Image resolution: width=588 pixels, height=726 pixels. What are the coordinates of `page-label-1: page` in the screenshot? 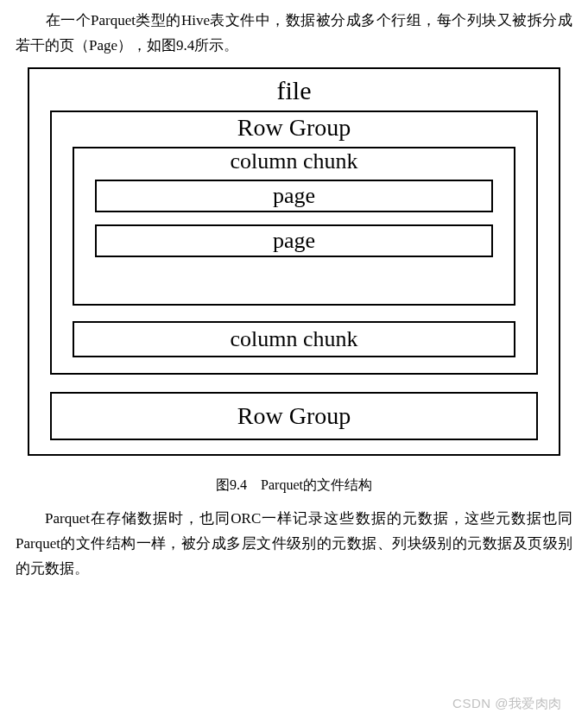 It's located at (294, 195).